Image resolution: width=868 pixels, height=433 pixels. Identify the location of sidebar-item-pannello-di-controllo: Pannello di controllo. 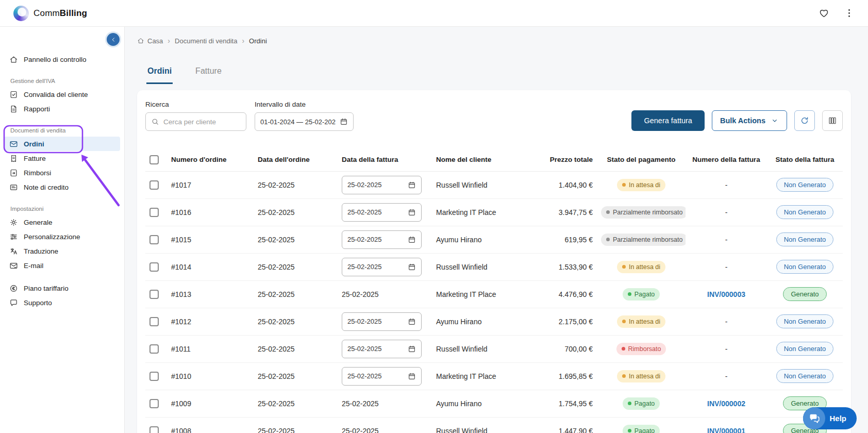
(62, 59).